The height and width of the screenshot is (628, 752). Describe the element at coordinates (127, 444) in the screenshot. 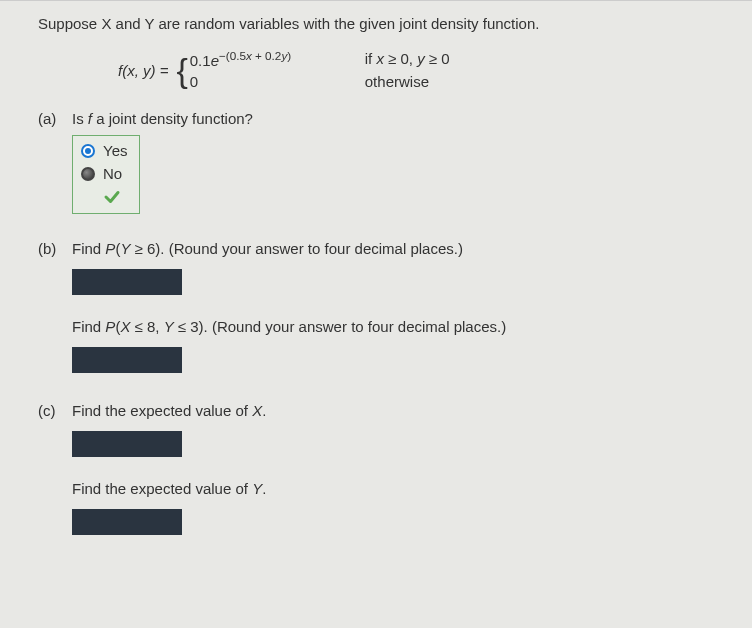

I see `part-c-q1-input` at that location.